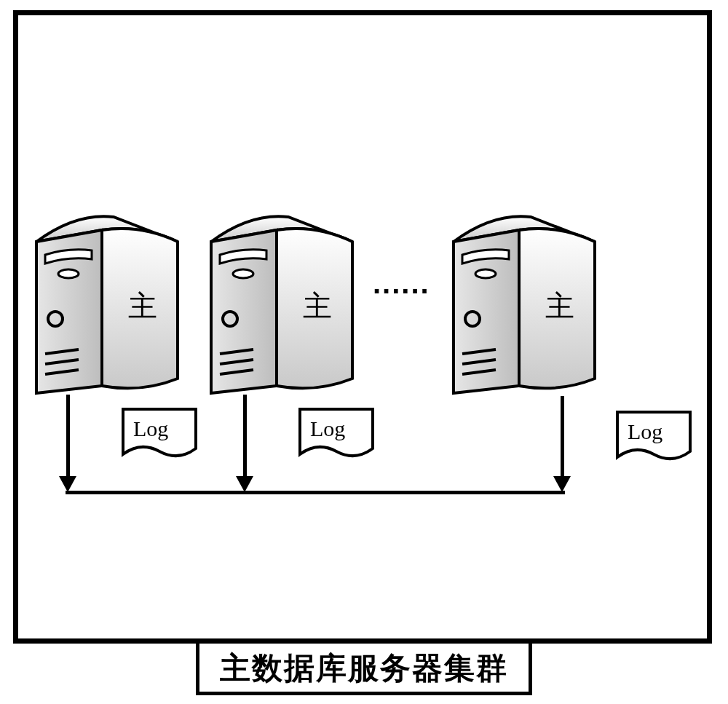 The image size is (728, 704). I want to click on bus-line, so click(315, 492).